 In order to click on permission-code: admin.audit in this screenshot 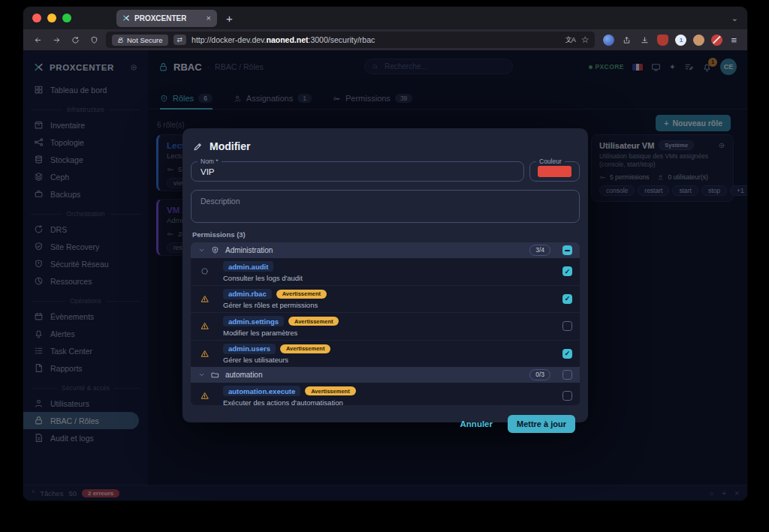, I will do `click(248, 266)`.